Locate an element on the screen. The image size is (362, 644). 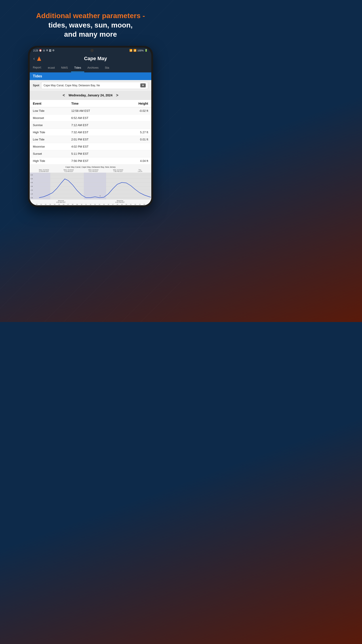
tab-report-label: Report: is located at coordinates (37, 68).